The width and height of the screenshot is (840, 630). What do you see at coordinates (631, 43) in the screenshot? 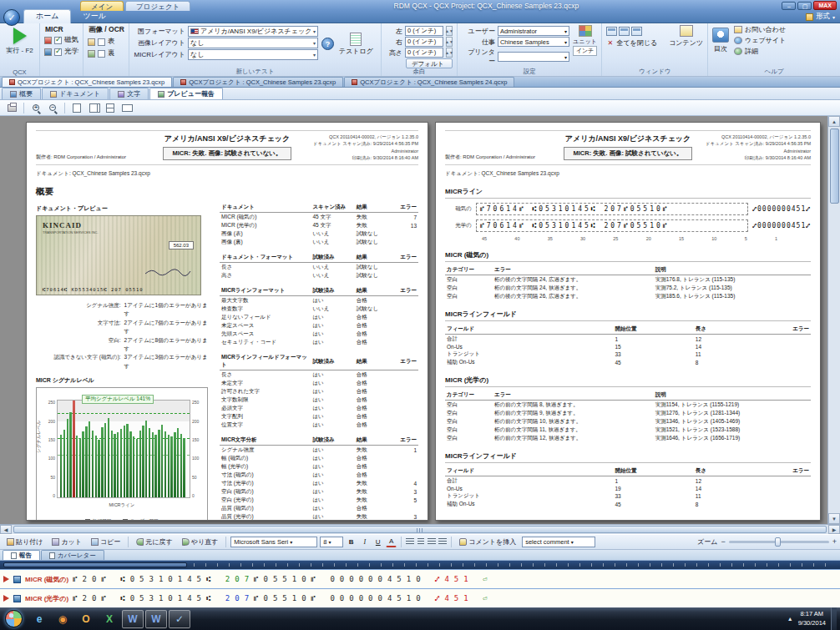
I see `close-all-button: ✕ 全てを閉じる` at bounding box center [631, 43].